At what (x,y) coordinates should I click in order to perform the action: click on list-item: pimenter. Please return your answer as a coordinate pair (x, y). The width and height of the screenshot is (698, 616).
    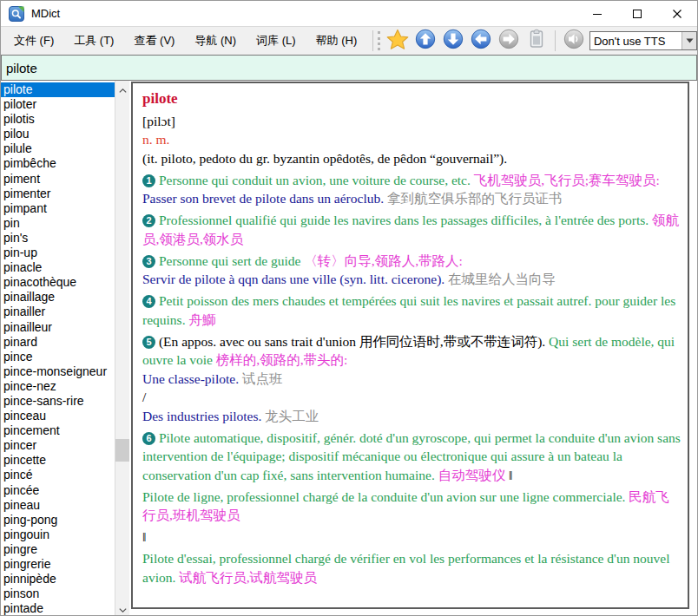
    Looking at the image, I should click on (57, 194).